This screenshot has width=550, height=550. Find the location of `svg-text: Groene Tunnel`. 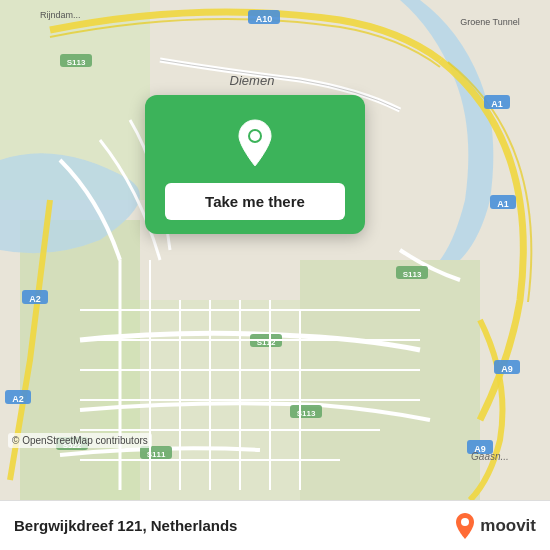

svg-text: Groene Tunnel is located at coordinates (490, 22).